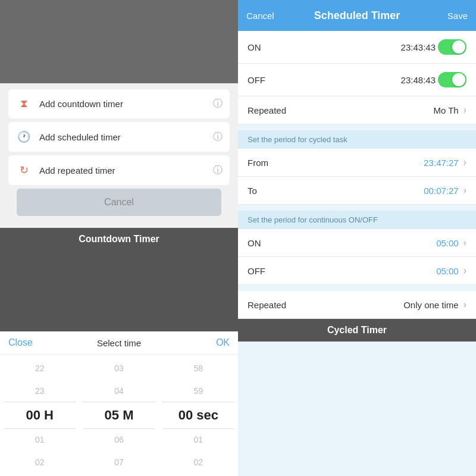 The image size is (476, 476). Describe the element at coordinates (274, 15) in the screenshot. I see `header-cancel-button: Cancel` at that location.